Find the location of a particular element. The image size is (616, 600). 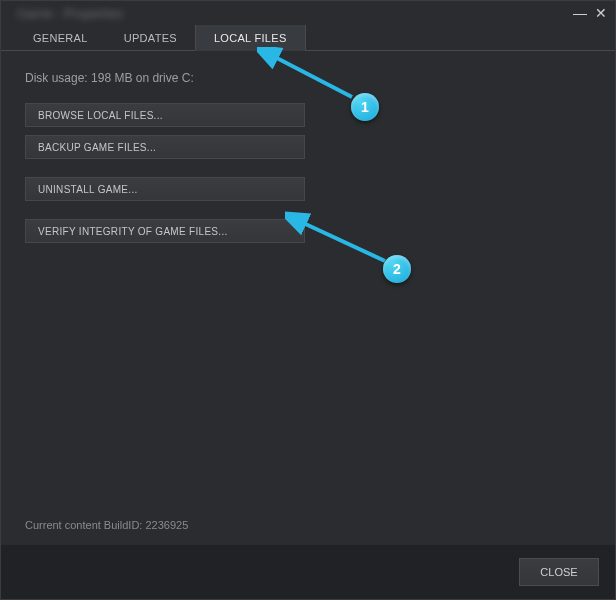

minimize-icon: — is located at coordinates (580, 13).